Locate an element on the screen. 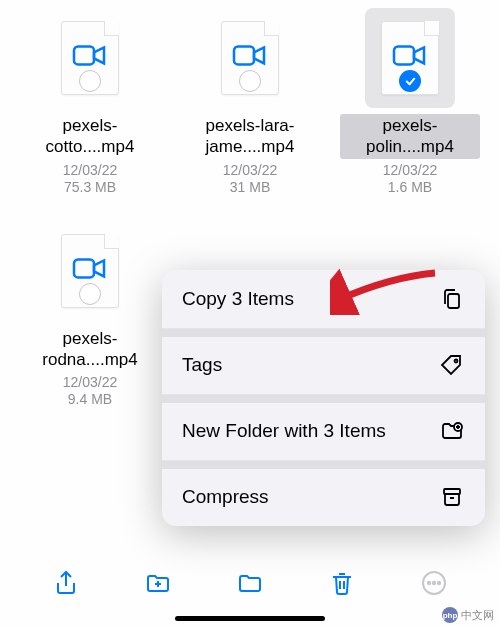  menu-label: Copy 3 Items is located at coordinates (238, 300).